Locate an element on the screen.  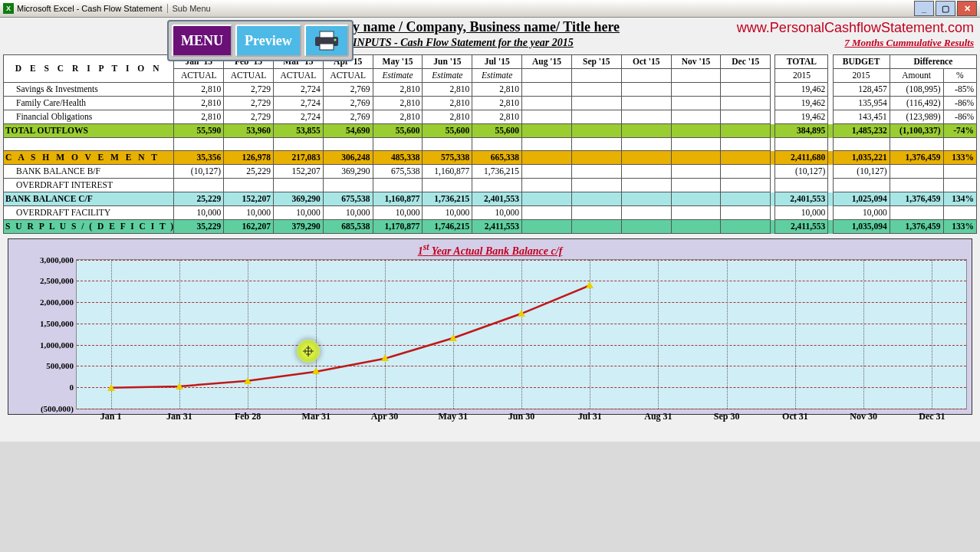
table-row: BANK BALANCE B/F(10,127)25,229152,207369… is located at coordinates (491, 172).